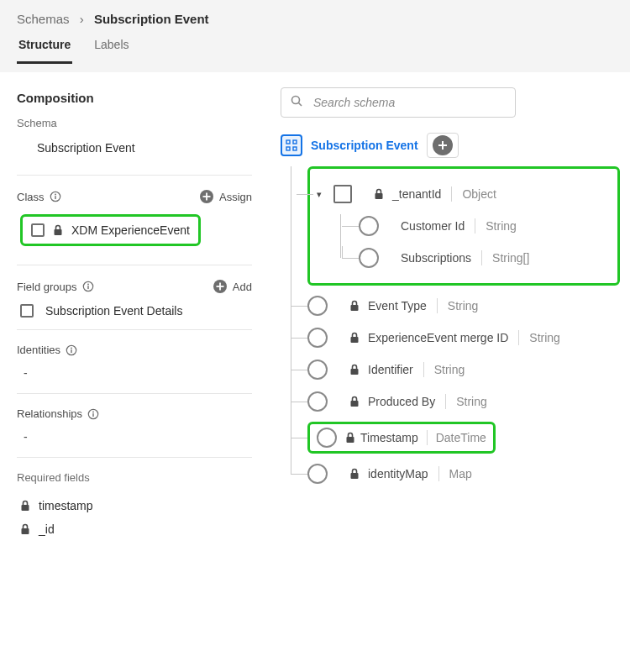 The width and height of the screenshot is (630, 672). Describe the element at coordinates (225, 197) in the screenshot. I see `assign-button: Assign` at that location.